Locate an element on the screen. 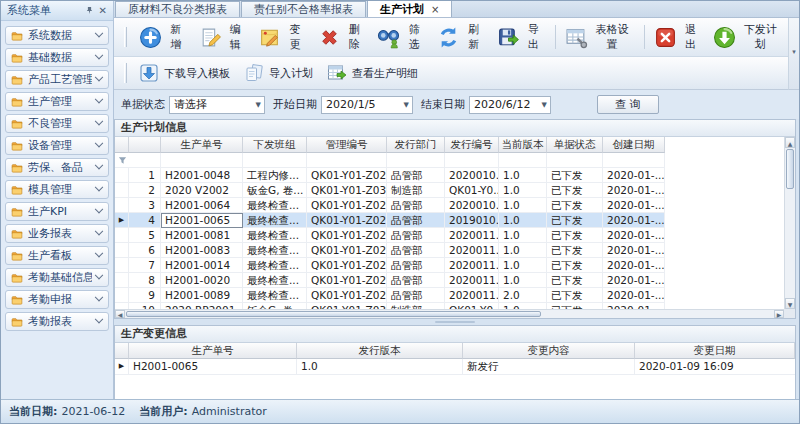  tab-0: 原材料不良分类报表 is located at coordinates (178, 9).